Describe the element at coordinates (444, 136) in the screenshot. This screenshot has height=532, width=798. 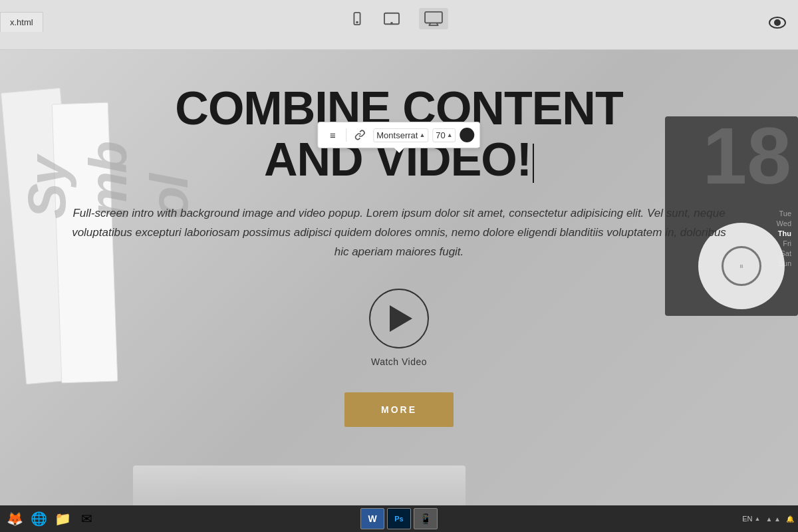
I see `font-size-selector: 70 ▲` at that location.